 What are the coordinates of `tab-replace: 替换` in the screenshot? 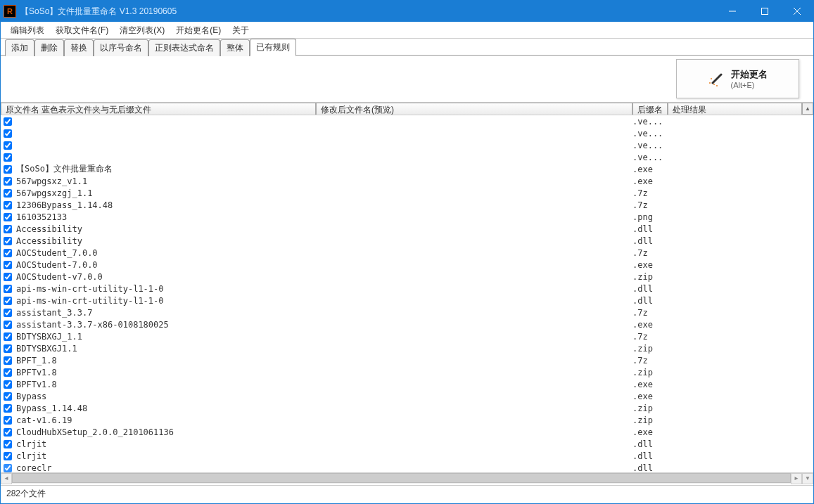 It's located at (79, 48).